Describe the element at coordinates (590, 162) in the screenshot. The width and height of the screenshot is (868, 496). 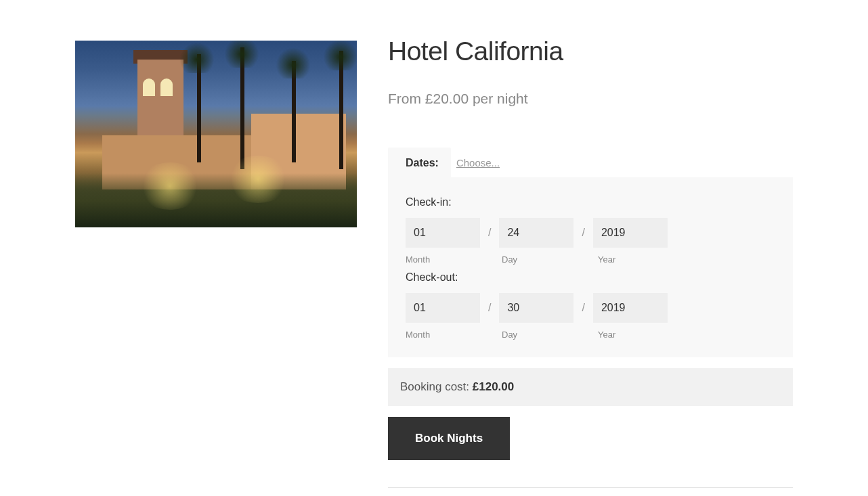
I see `tab-row: Dates: Choose...` at that location.